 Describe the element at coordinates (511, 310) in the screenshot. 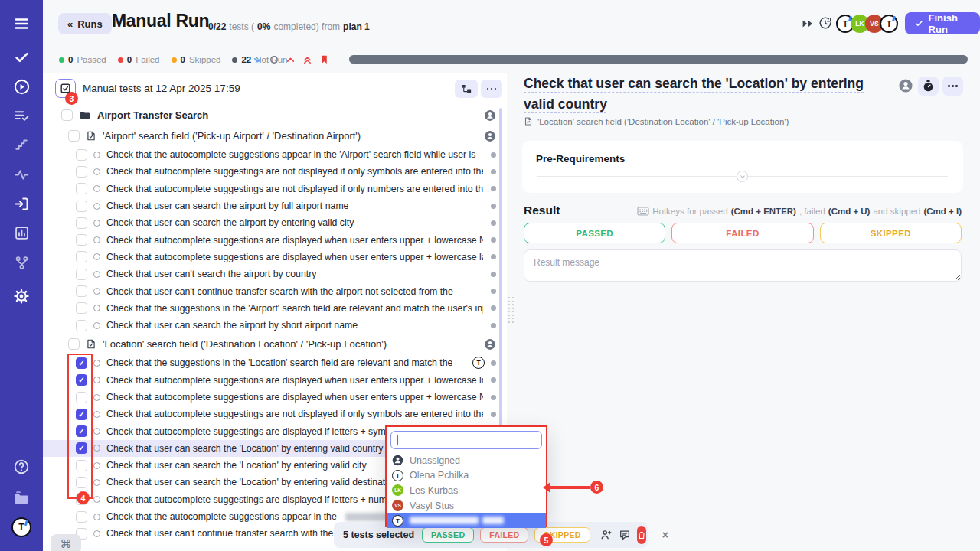

I see `panel-resize-handle` at that location.